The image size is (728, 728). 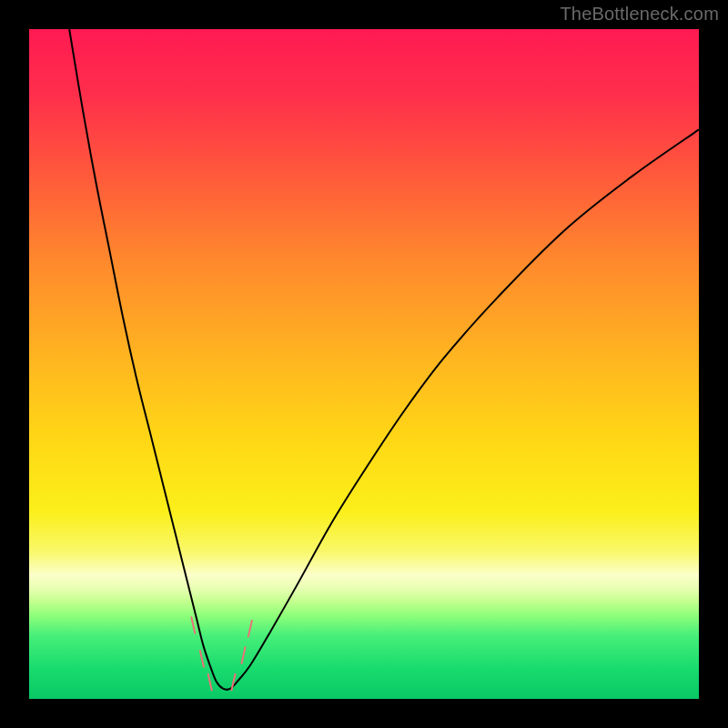 What do you see at coordinates (222, 653) in the screenshot?
I see `curve-markers` at bounding box center [222, 653].